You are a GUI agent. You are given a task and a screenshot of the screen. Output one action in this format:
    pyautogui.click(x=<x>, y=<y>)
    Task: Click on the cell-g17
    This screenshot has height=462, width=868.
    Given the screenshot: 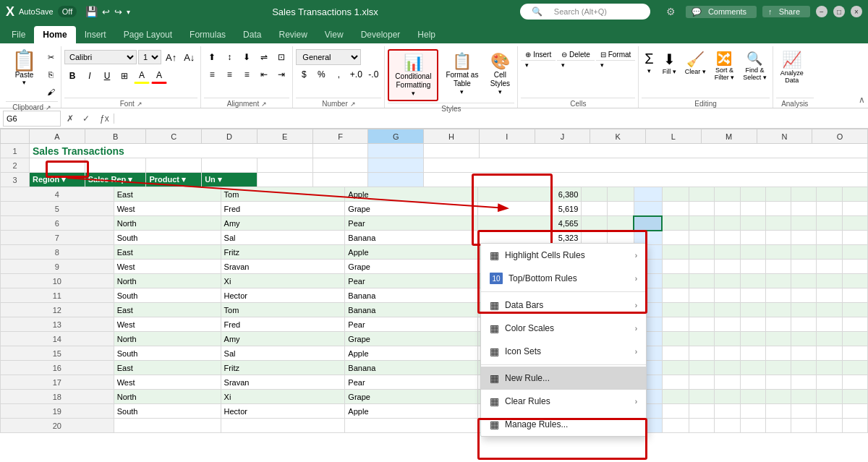 What is the action you would take?
    pyautogui.click(x=648, y=382)
    